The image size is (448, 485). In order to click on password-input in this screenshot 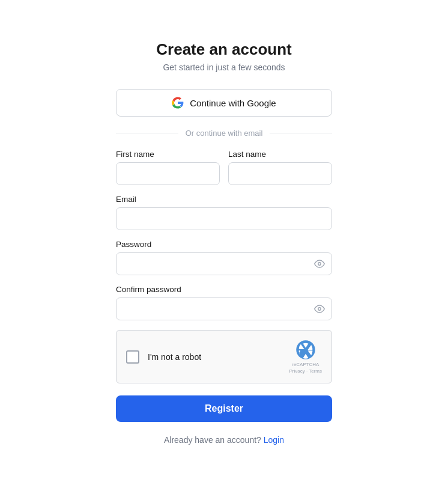, I will do `click(224, 264)`.